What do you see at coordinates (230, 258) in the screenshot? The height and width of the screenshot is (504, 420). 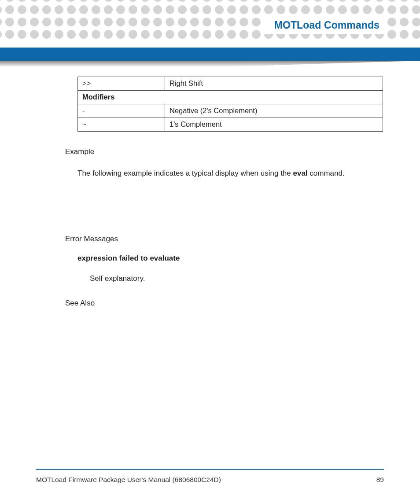 I see `error-message-name: expression failed to evaluate` at bounding box center [230, 258].